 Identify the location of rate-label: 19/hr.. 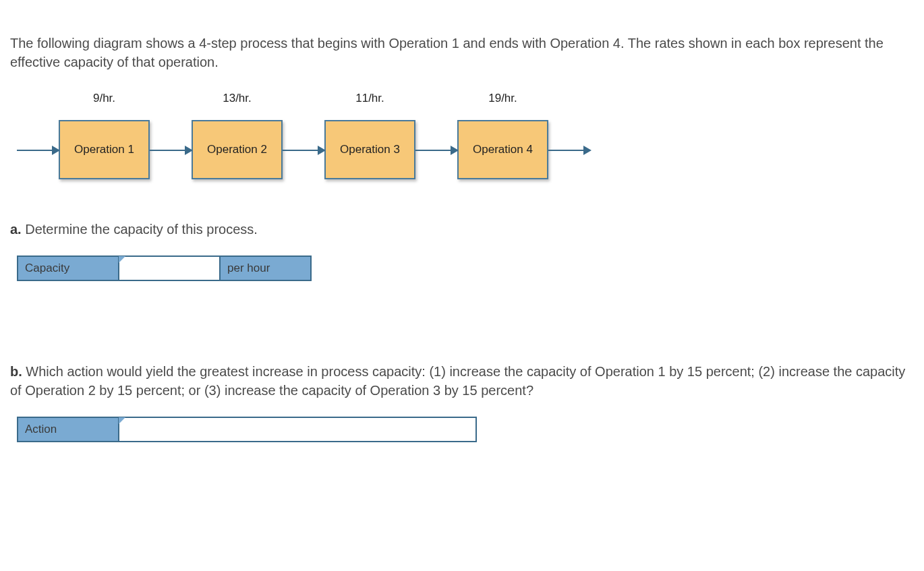
(503, 98).